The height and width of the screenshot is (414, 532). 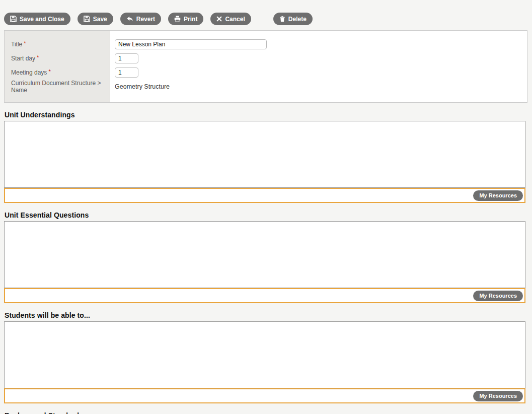 What do you see at coordinates (142, 87) in the screenshot?
I see `curriculum-document-structure-name-text: Geometry Structure` at bounding box center [142, 87].